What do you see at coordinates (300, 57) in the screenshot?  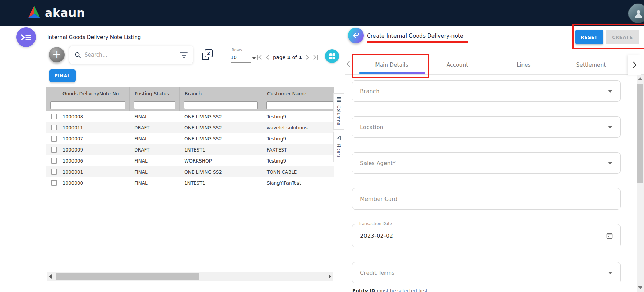 I see `page-total: 1` at bounding box center [300, 57].